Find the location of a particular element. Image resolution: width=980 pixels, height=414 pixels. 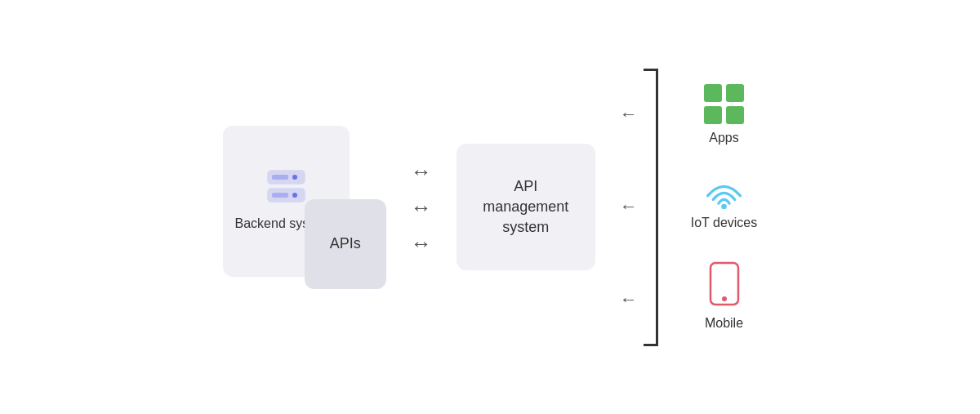

mobile-icon is located at coordinates (724, 286).